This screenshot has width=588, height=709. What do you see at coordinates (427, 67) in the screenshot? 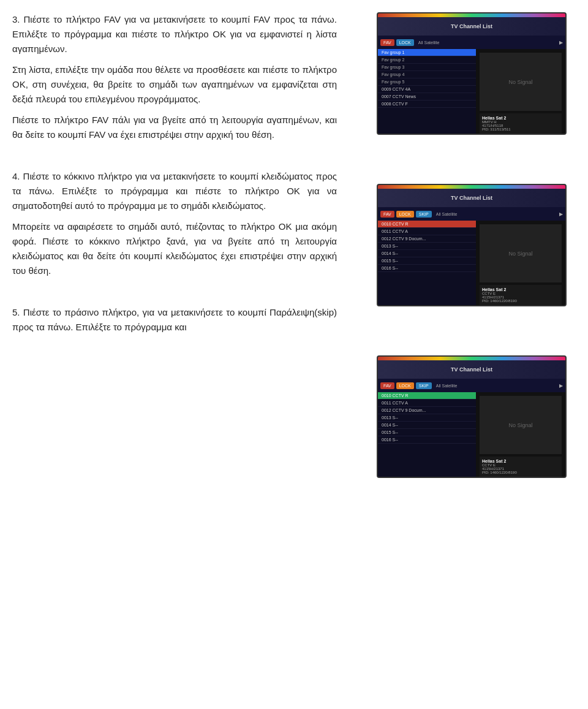
I see `channel-fav3: Fav group 3` at bounding box center [427, 67].